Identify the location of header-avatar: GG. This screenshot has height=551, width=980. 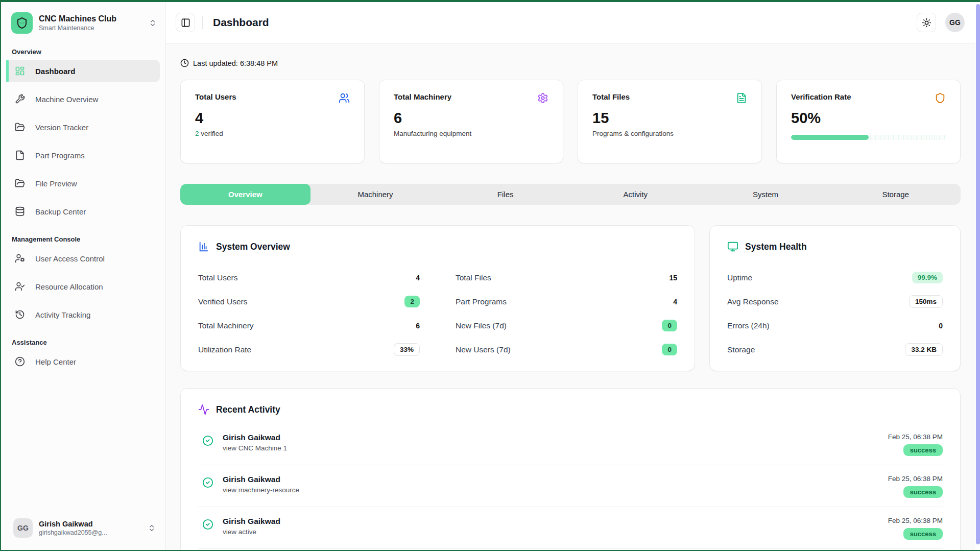
(955, 22).